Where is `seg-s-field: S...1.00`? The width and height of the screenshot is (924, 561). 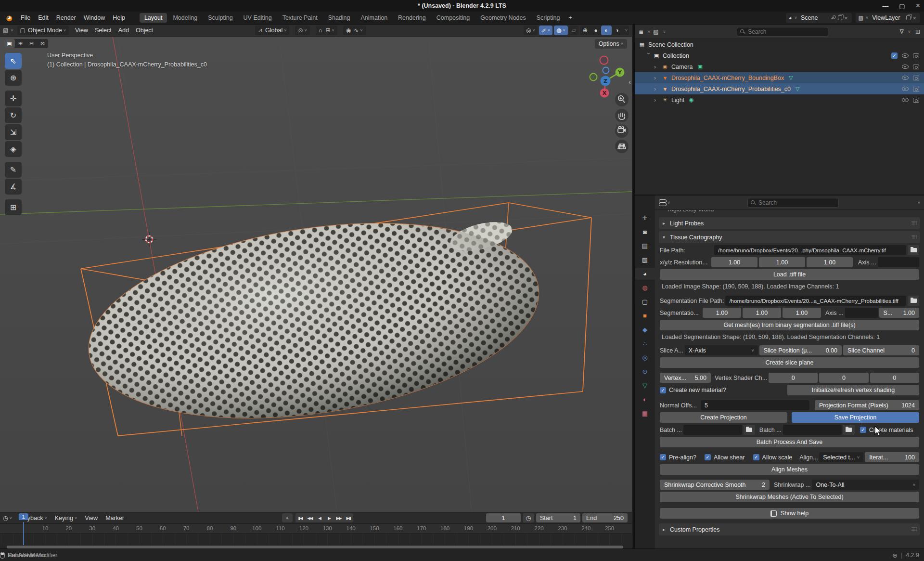
seg-s-field: S...1.00 is located at coordinates (899, 313).